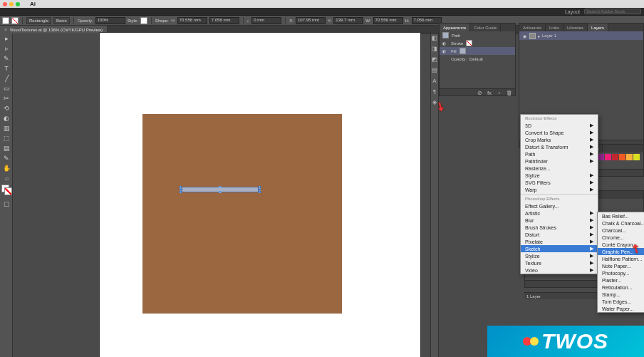  Describe the element at coordinates (476, 59) in the screenshot. I see `opacity-row-value: Default` at that location.